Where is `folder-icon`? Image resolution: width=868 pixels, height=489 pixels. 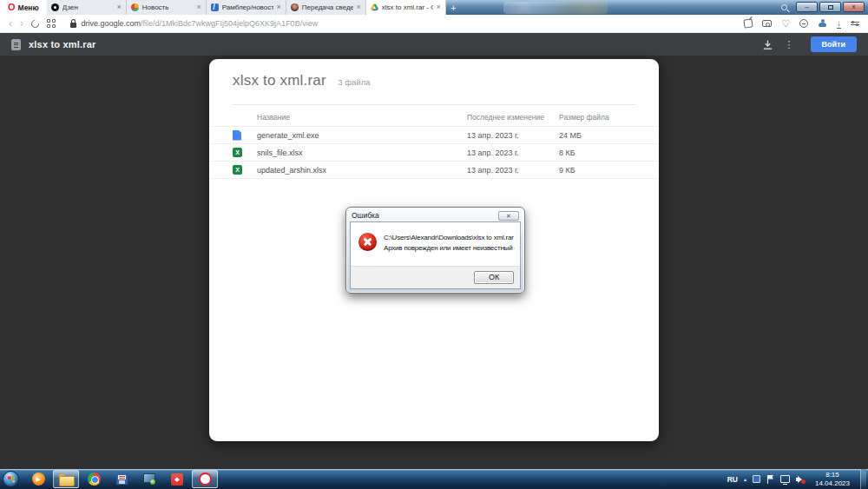
folder-icon is located at coordinates (66, 479).